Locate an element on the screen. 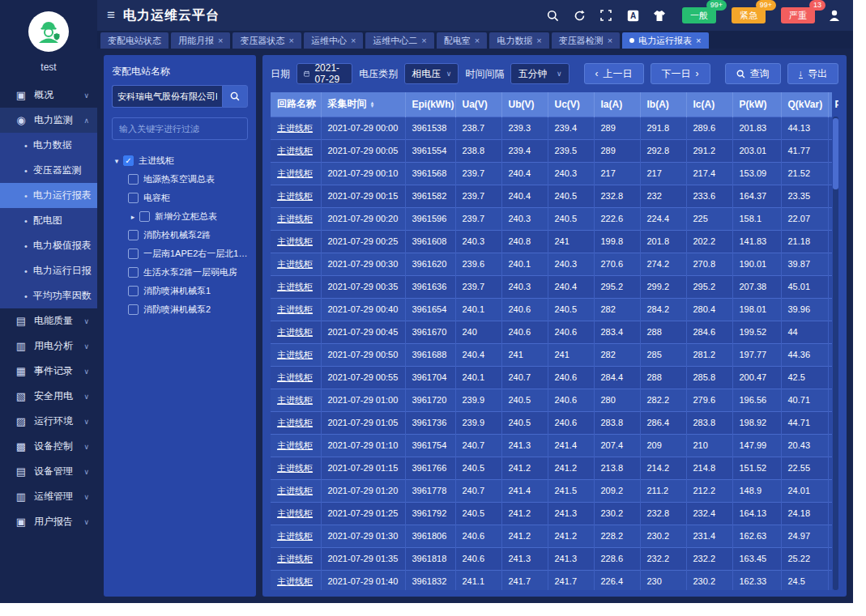 This screenshot has width=866, height=616. tab-active: 电力运行报表× is located at coordinates (665, 40).